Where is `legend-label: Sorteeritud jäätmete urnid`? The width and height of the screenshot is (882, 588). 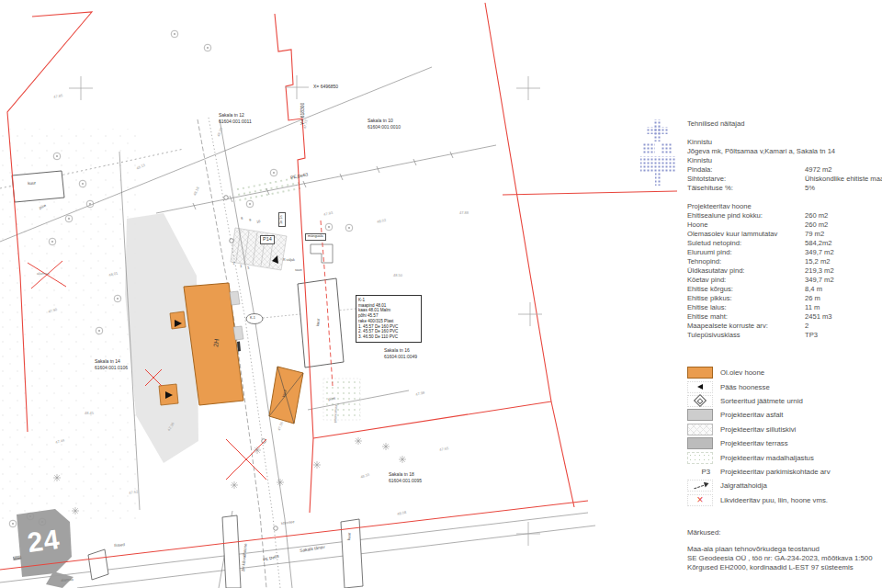 legend-label: Sorteeritud jäätmete urnid is located at coordinates (762, 401).